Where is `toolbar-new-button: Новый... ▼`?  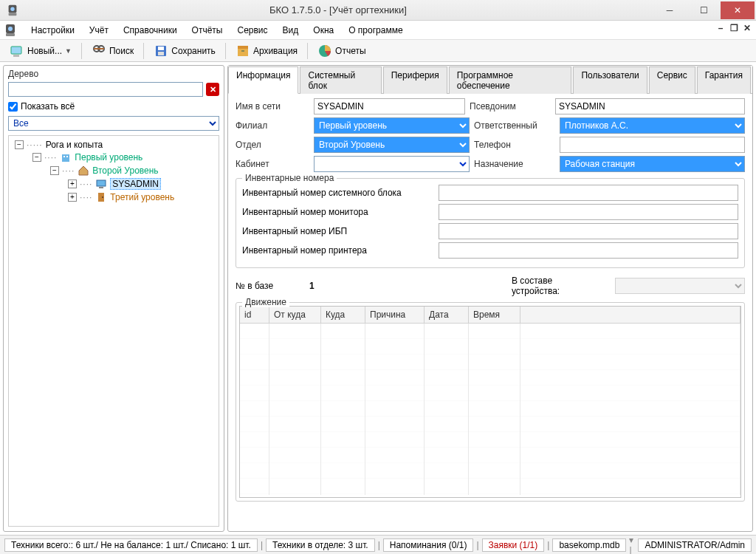
toolbar-new-button: Новый... ▼ is located at coordinates (41, 51).